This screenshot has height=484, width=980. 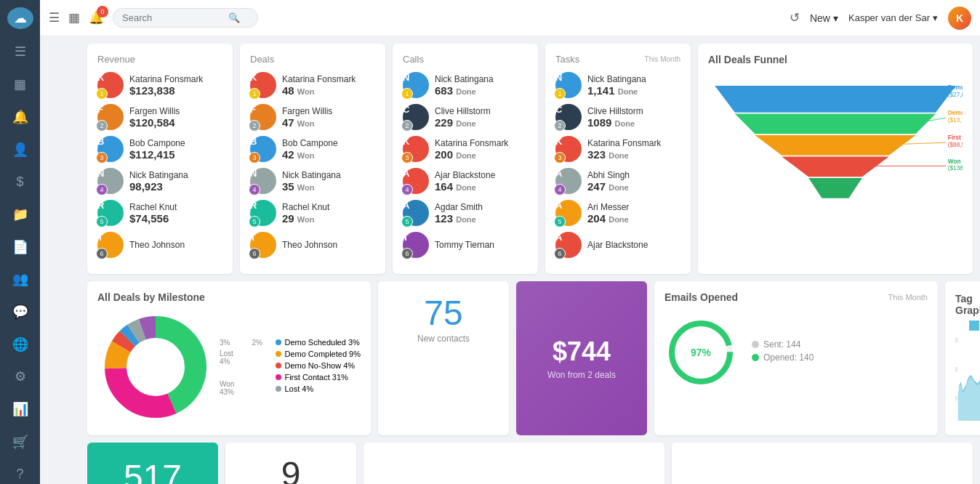 I want to click on list-item: T6 Theo Johnson, so click(x=313, y=245).